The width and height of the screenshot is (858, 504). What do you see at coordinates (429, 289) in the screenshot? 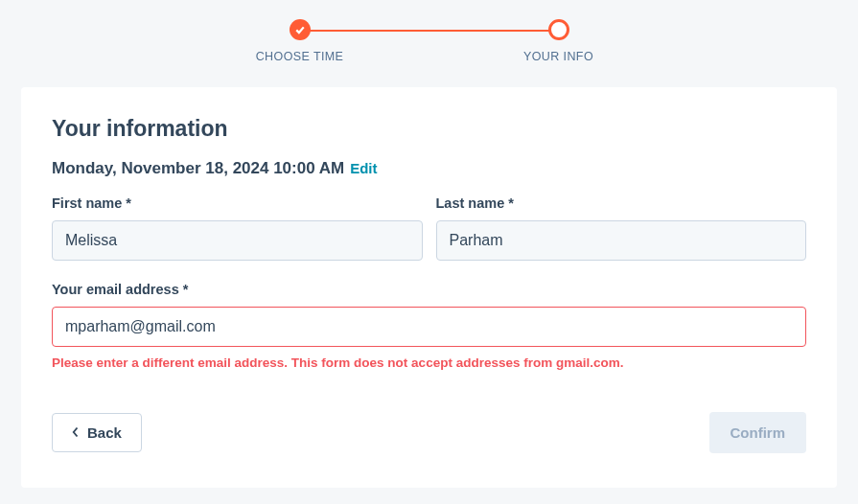
I see `email-label: Your email address *` at bounding box center [429, 289].